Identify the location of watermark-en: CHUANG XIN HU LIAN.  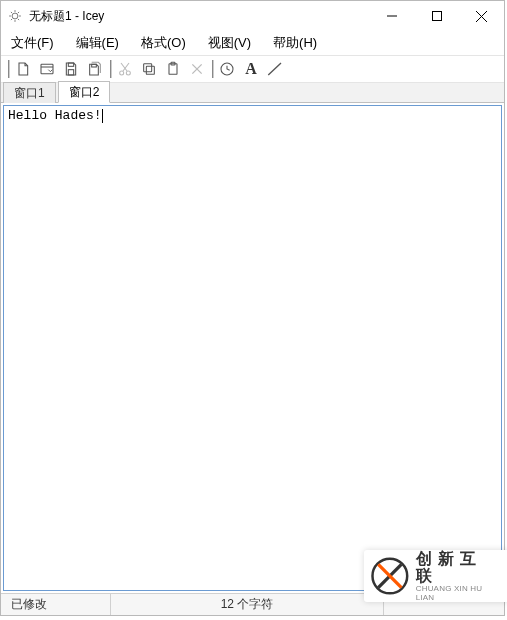
(460, 594).